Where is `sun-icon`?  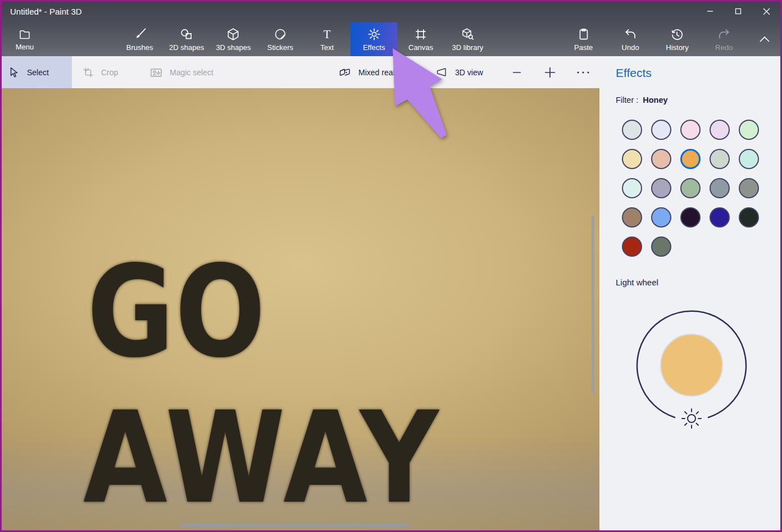 sun-icon is located at coordinates (692, 419).